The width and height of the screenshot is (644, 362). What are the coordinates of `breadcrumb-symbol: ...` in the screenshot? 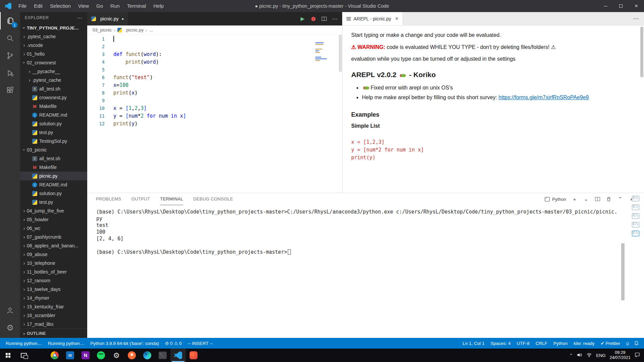 It's located at (151, 30).